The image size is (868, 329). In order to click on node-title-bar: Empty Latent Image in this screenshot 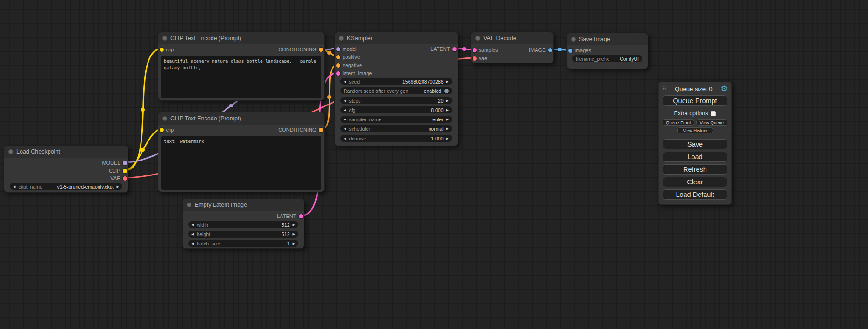, I will do `click(243, 205)`.